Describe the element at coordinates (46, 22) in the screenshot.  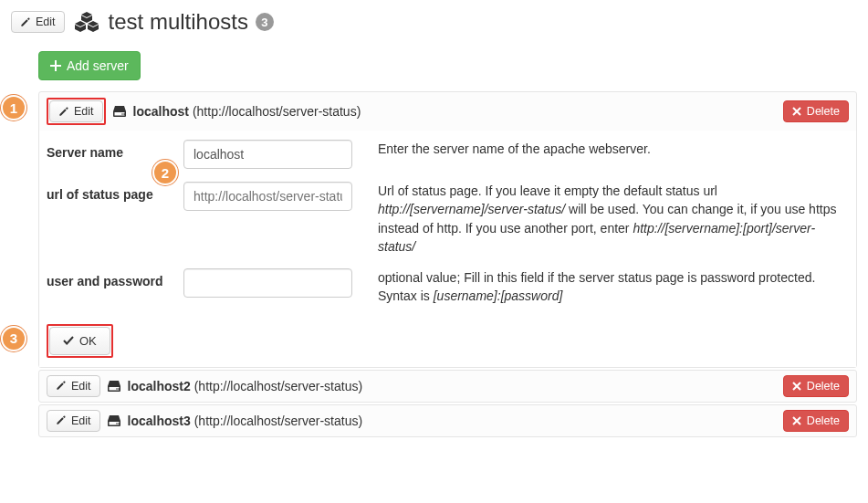
I see `edit-page-label: Edit` at that location.